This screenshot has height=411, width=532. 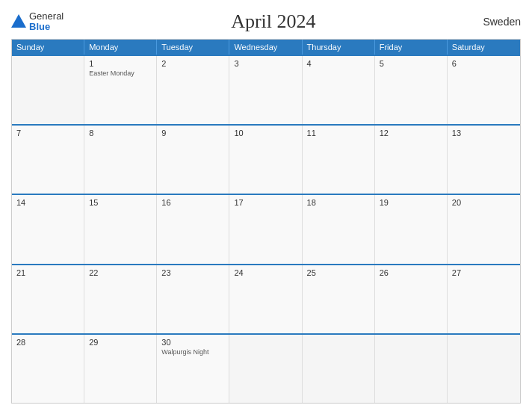 What do you see at coordinates (411, 299) in the screenshot?
I see `day-cell: 26` at bounding box center [411, 299].